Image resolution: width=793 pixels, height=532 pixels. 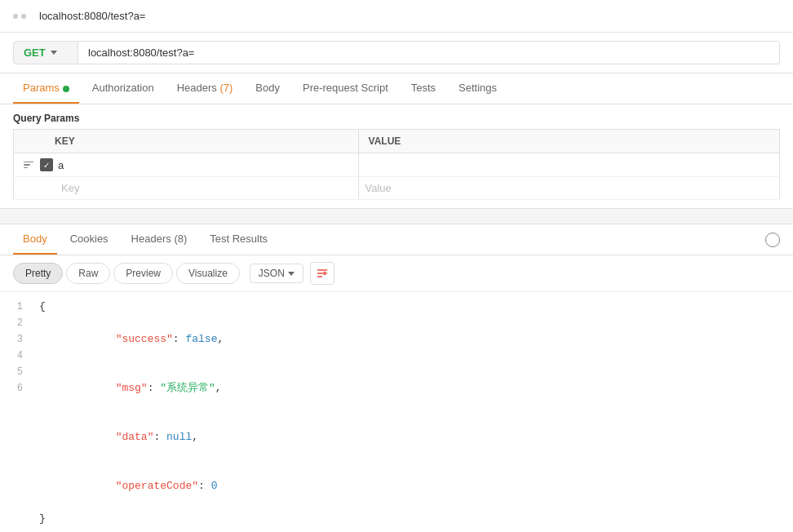 What do you see at coordinates (29, 165) in the screenshot?
I see `filter-icon` at bounding box center [29, 165].